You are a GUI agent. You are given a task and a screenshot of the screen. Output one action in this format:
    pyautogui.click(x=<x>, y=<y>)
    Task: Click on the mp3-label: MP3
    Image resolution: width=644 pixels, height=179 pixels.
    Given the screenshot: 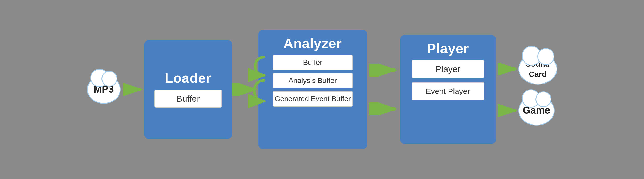 What is the action you would take?
    pyautogui.click(x=104, y=90)
    